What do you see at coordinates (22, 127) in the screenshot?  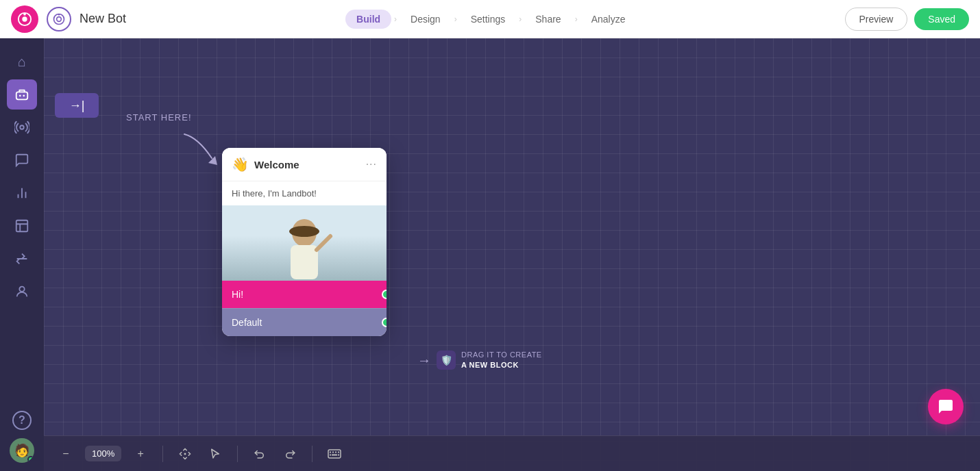 I see `sidebar-item-broadcast` at bounding box center [22, 127].